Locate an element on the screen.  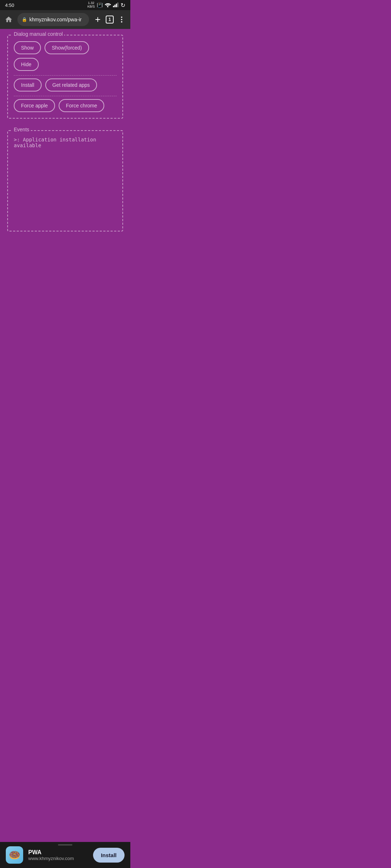
tab-count: 1 is located at coordinates (110, 20).